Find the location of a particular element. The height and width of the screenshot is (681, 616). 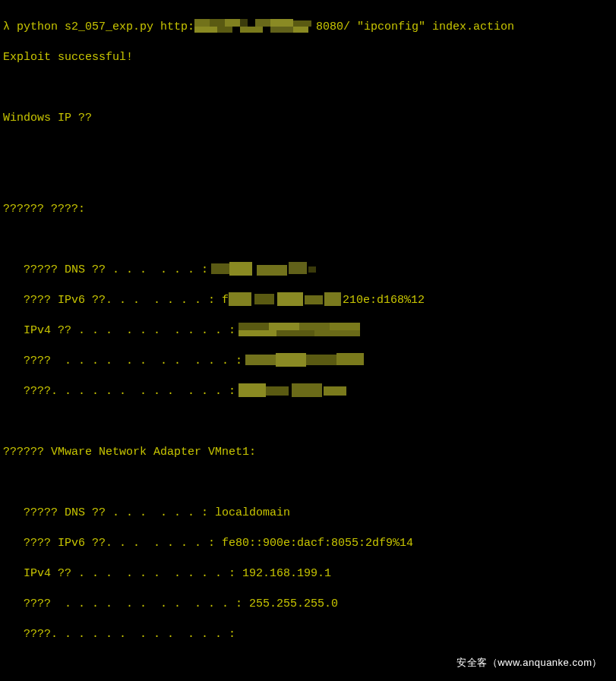

adapter1-title: ?????? ????: is located at coordinates (307, 210).